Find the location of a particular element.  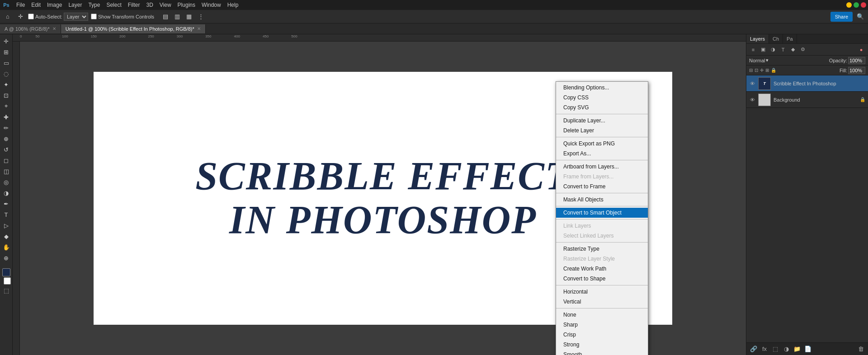

type-tool: T is located at coordinates (6, 215).